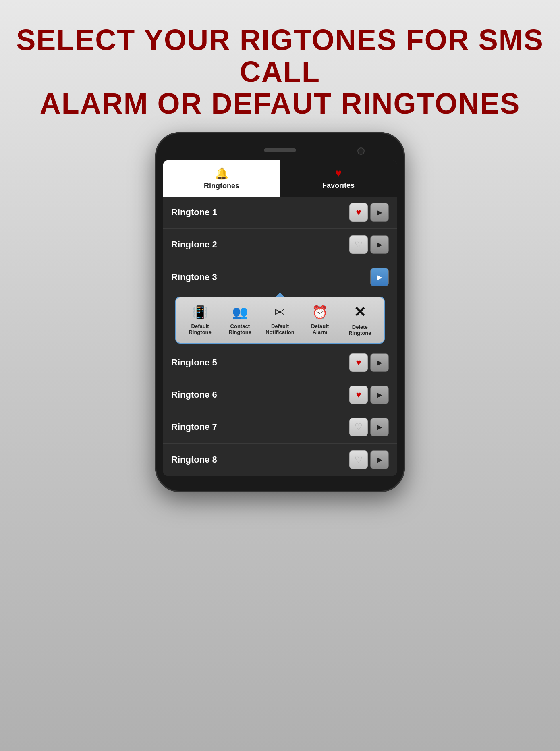 This screenshot has width=560, height=751. What do you see at coordinates (200, 320) in the screenshot?
I see `default-ringtone-action: 📳 DefaultRingtone` at bounding box center [200, 320].